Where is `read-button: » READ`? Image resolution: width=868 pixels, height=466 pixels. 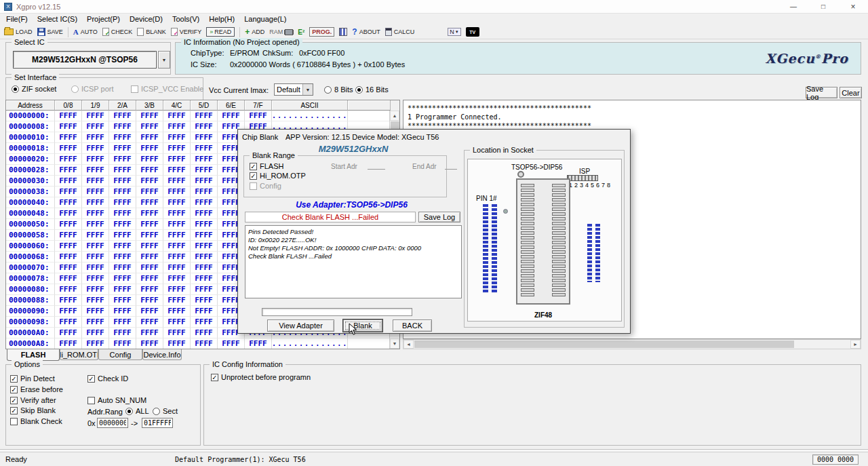 read-button: » READ is located at coordinates (220, 32).